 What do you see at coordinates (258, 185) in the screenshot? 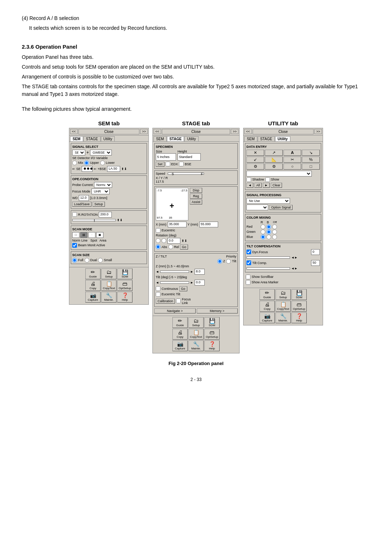
I see `all-btn: All` at bounding box center [258, 185].